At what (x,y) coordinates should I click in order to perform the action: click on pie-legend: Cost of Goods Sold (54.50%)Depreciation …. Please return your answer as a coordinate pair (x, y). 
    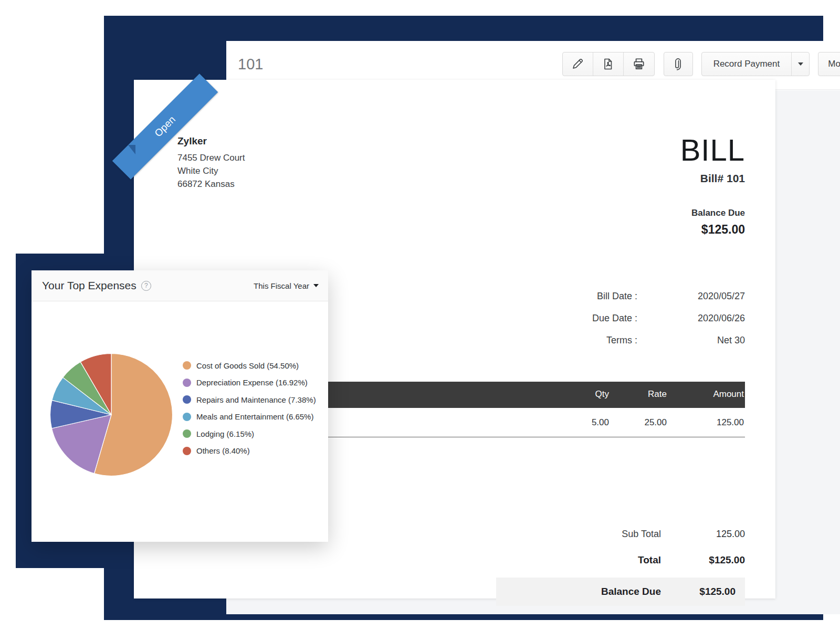
    Looking at the image, I should click on (249, 408).